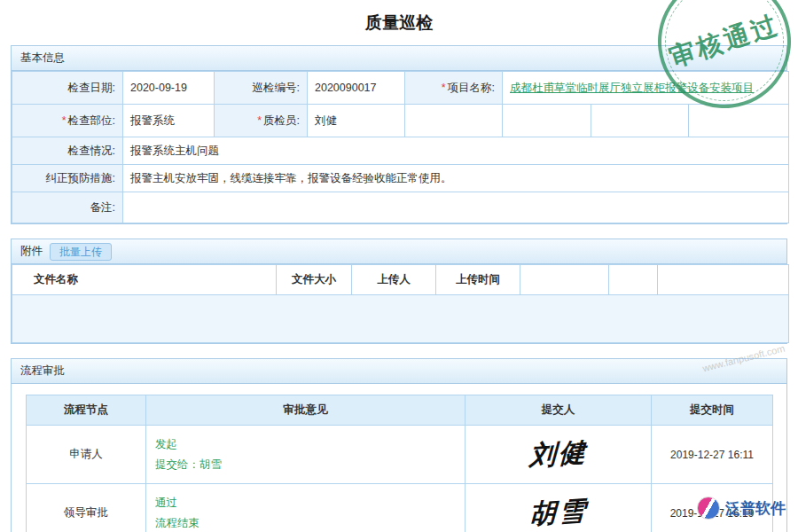  What do you see at coordinates (401, 303) in the screenshot?
I see `attachments-table: 文件名称 文件大小 上传人 上传时间` at bounding box center [401, 303].